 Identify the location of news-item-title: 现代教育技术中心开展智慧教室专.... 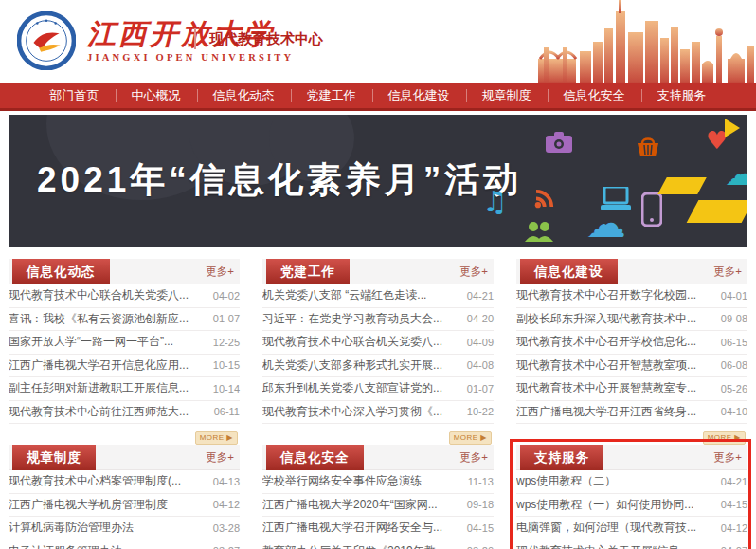
(606, 389).